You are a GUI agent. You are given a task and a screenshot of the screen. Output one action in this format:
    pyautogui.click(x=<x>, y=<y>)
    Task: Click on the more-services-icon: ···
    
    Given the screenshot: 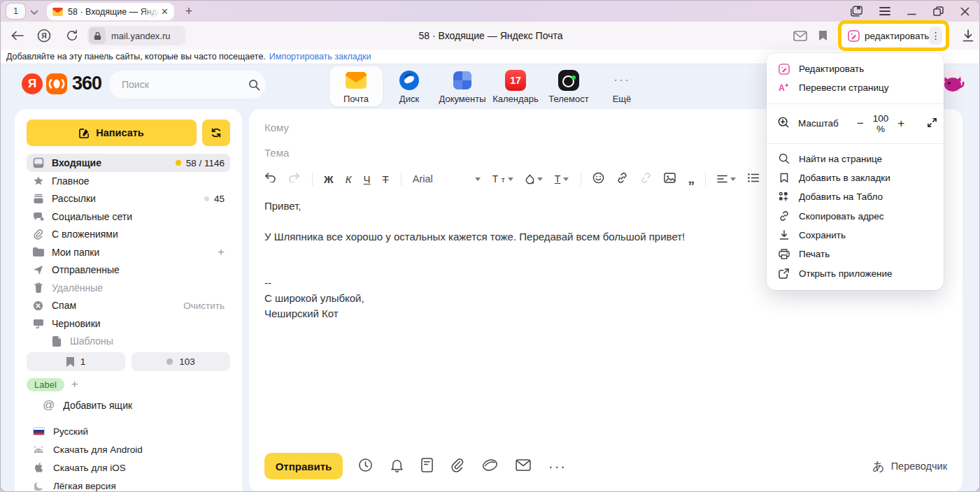 What is the action you would take?
    pyautogui.click(x=622, y=80)
    